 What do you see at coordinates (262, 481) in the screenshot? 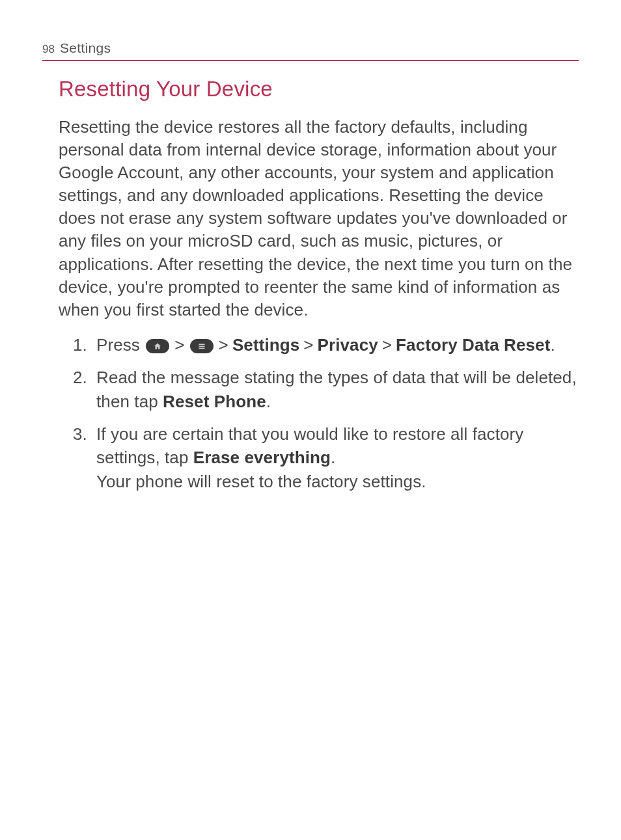
I see `step-line2: Your phone will reset to the factory set…` at bounding box center [262, 481].